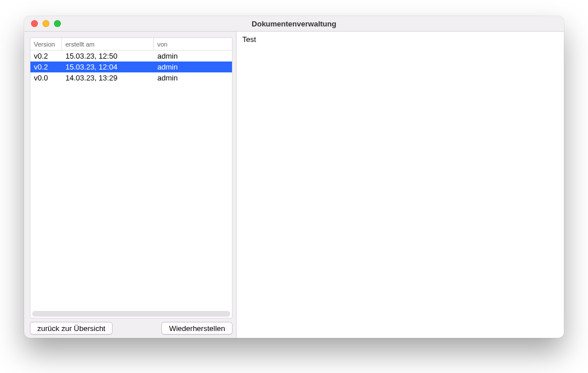 The width and height of the screenshot is (588, 373). Describe the element at coordinates (197, 328) in the screenshot. I see `restore-button: Wiederherstellen` at that location.